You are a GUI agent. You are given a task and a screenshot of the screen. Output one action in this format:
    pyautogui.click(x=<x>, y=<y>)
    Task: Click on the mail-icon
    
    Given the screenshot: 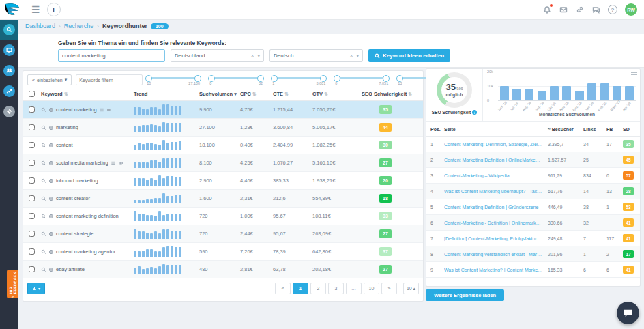 What is the action you would take?
    pyautogui.click(x=564, y=10)
    